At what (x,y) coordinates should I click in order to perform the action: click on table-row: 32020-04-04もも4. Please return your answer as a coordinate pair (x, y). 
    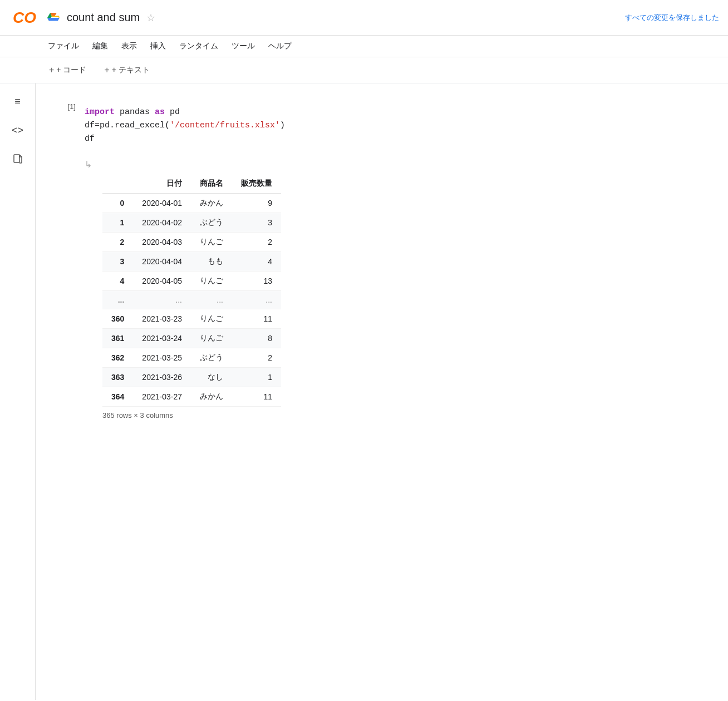
    Looking at the image, I should click on (191, 261).